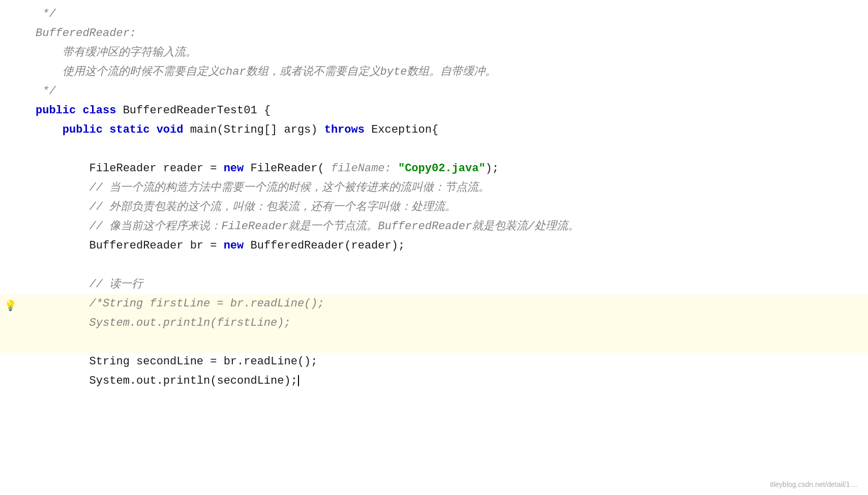  What do you see at coordinates (361, 169) in the screenshot?
I see `param-hint: fileName:` at bounding box center [361, 169].